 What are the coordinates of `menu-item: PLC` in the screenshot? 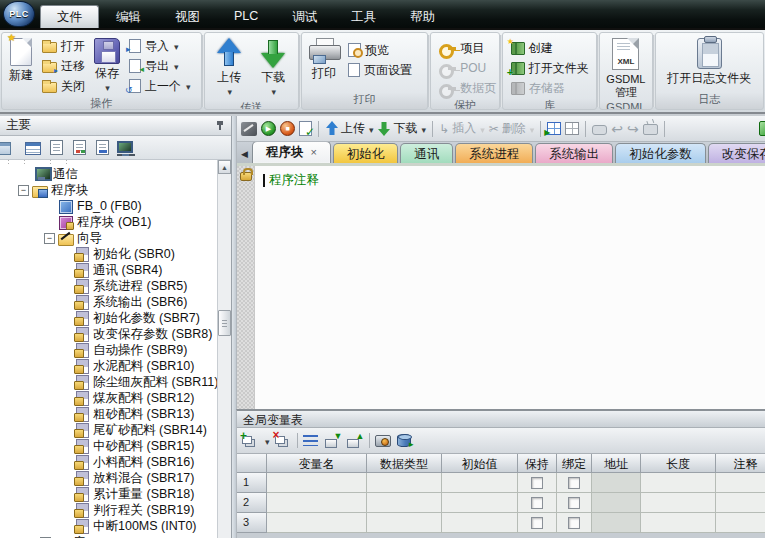 It's located at (246, 16).